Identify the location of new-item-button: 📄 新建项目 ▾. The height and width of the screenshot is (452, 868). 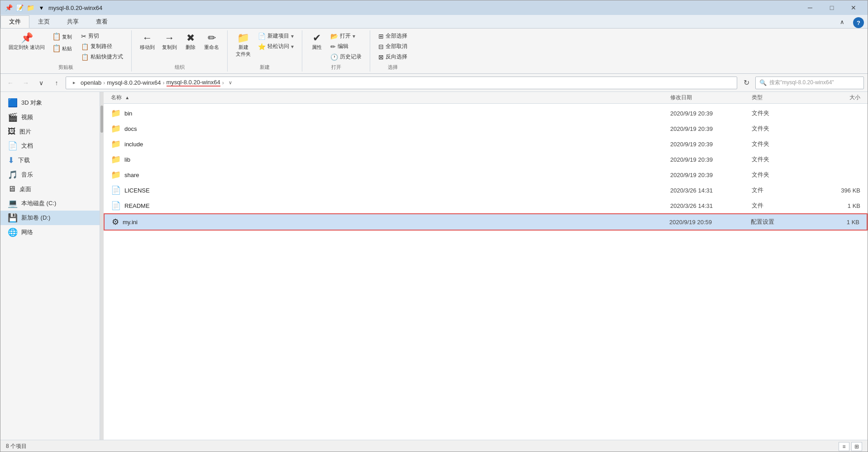
(276, 36).